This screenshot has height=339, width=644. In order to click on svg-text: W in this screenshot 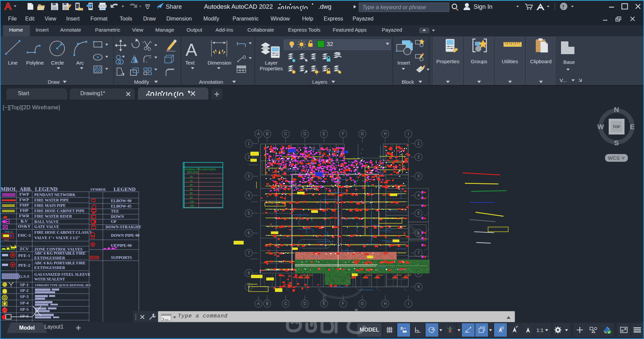, I will do `click(601, 126)`.